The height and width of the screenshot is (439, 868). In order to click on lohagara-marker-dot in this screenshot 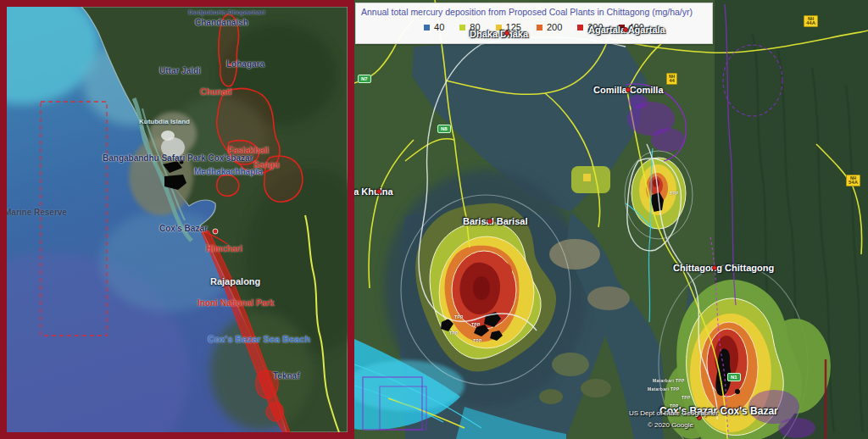, I will do `click(231, 66)`.